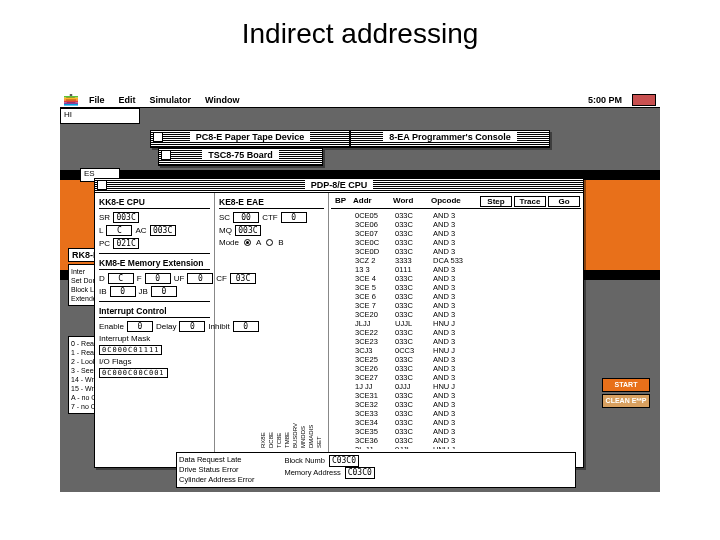 This screenshot has width=720, height=540. What do you see at coordinates (272, 203) in the screenshot?
I see `ke8e-title: KE8-E EAE` at bounding box center [272, 203].